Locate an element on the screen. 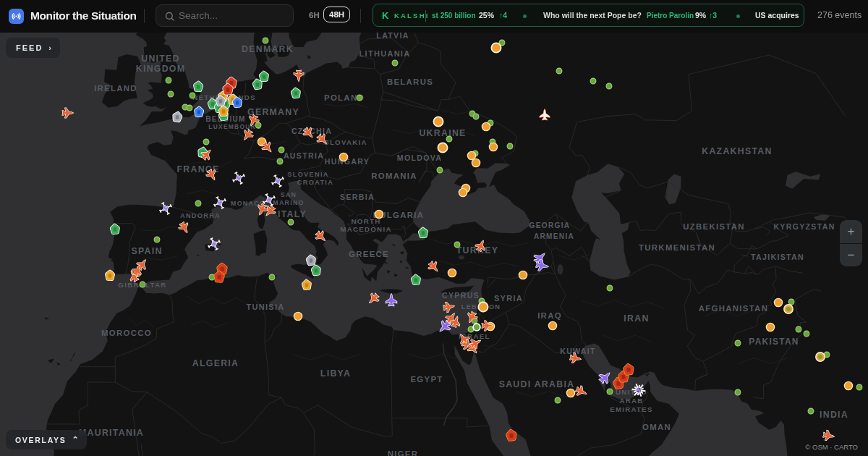  svg-text: SAUDI ARABIA is located at coordinates (537, 384).